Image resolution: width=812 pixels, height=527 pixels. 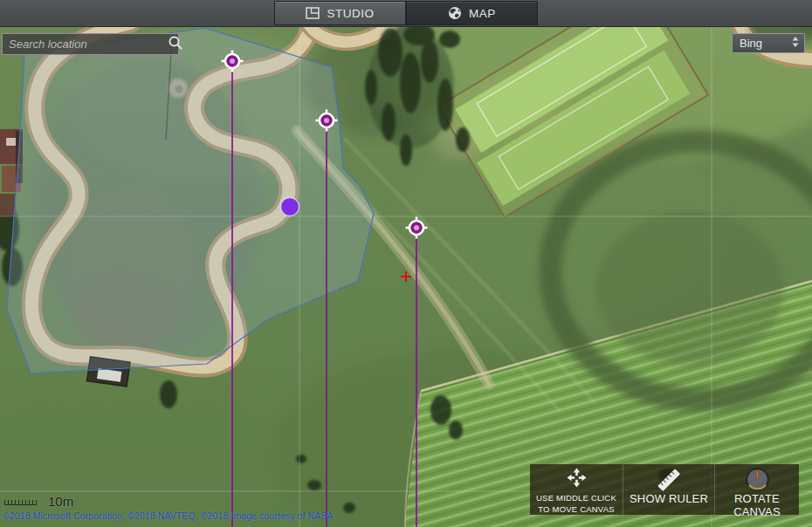 I want to click on rotate-dial-icon, so click(x=758, y=480).